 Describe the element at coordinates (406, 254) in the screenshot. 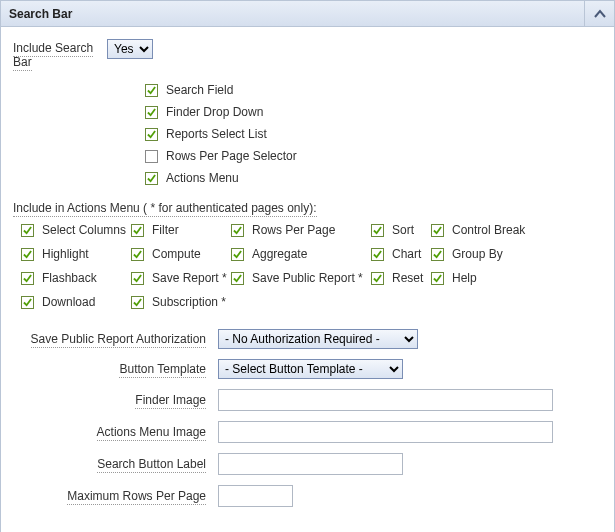

I see `option-label: Chart` at that location.